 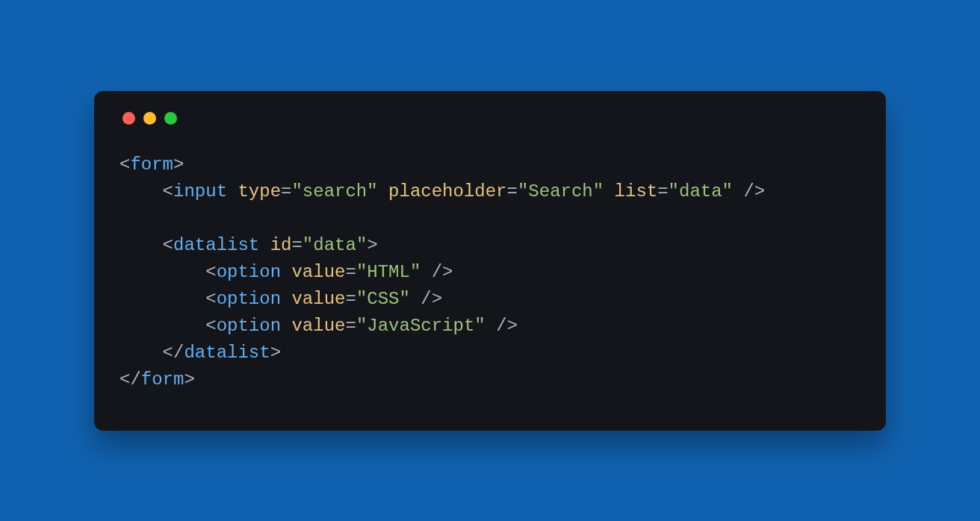 What do you see at coordinates (636, 191) in the screenshot?
I see `attr-list: list` at bounding box center [636, 191].